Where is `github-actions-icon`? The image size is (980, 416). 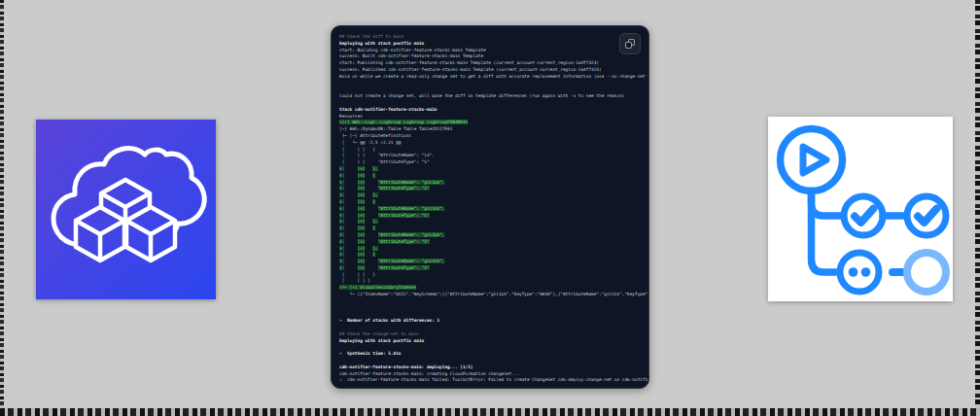 github-actions-icon is located at coordinates (860, 209).